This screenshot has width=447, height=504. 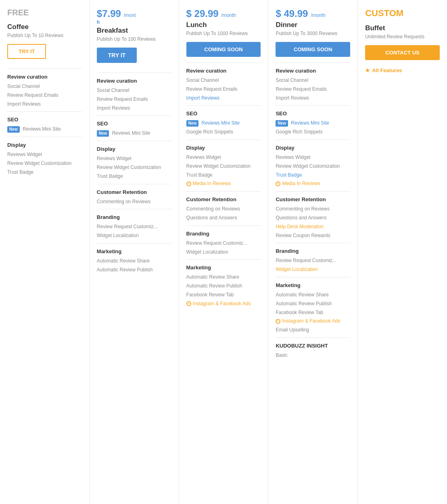 I want to click on feature-label: Review Coupon Rewards, so click(x=303, y=235).